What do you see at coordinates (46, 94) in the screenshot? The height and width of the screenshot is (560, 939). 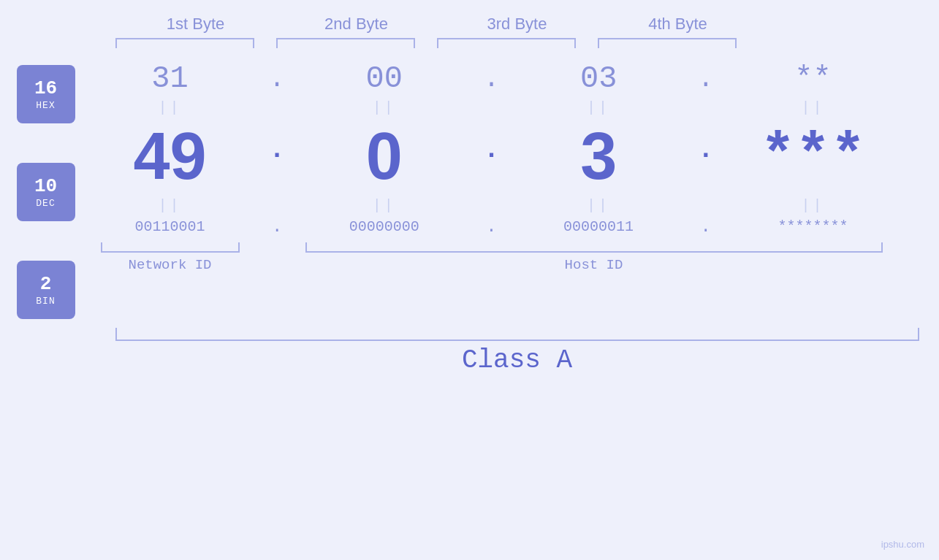 I see `hex-badge: 16 HEX` at bounding box center [46, 94].